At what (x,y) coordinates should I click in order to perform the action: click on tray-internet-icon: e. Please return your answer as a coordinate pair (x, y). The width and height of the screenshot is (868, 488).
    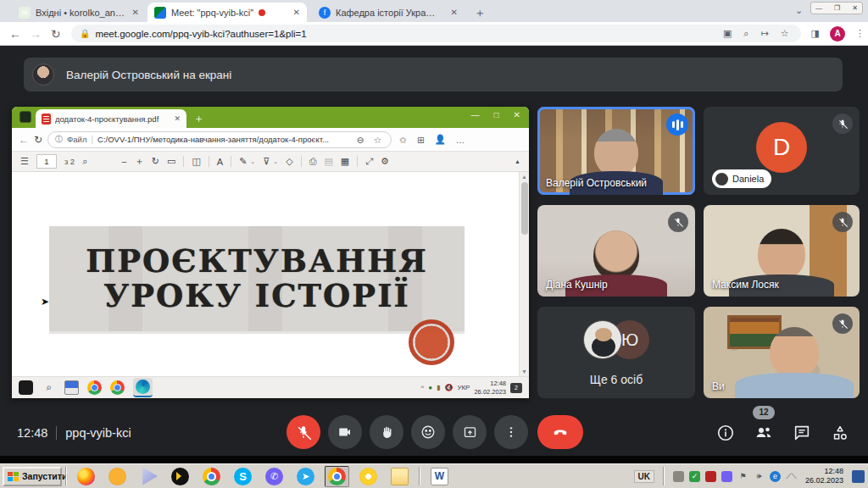
    Looking at the image, I should click on (775, 476).